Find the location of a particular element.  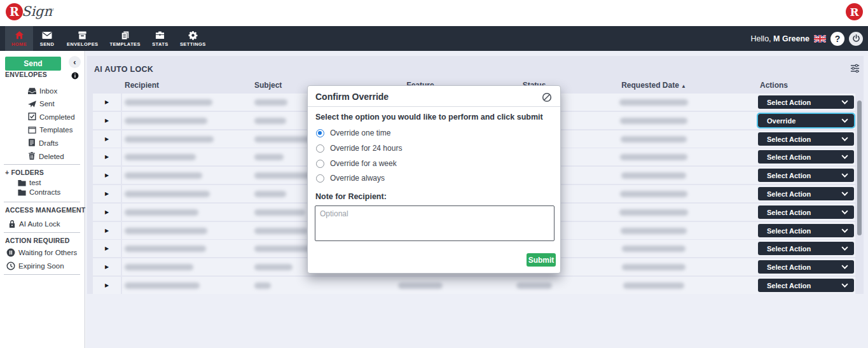

sidebar-item-waiting-for-others: Waiting for Others is located at coordinates (42, 253).